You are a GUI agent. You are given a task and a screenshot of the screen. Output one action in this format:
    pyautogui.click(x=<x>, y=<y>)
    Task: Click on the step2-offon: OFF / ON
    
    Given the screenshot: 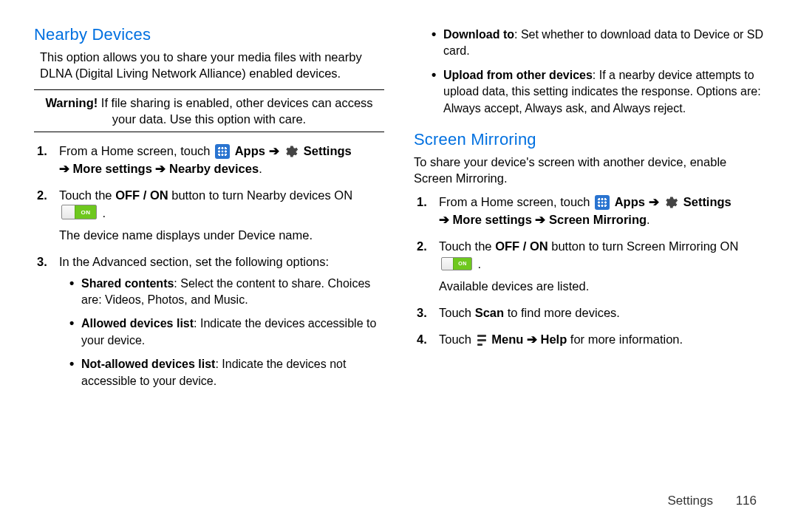 What is the action you would take?
    pyautogui.click(x=142, y=195)
    